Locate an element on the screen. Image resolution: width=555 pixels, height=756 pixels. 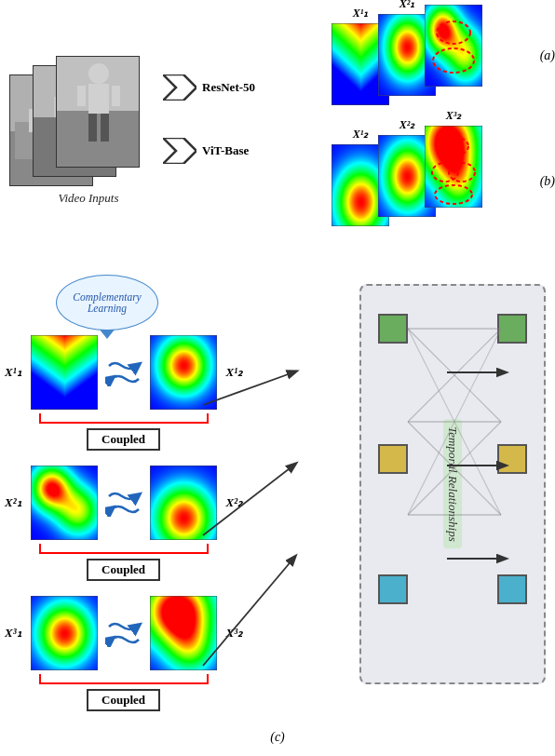
row1-swap-icon is located at coordinates (124, 372).